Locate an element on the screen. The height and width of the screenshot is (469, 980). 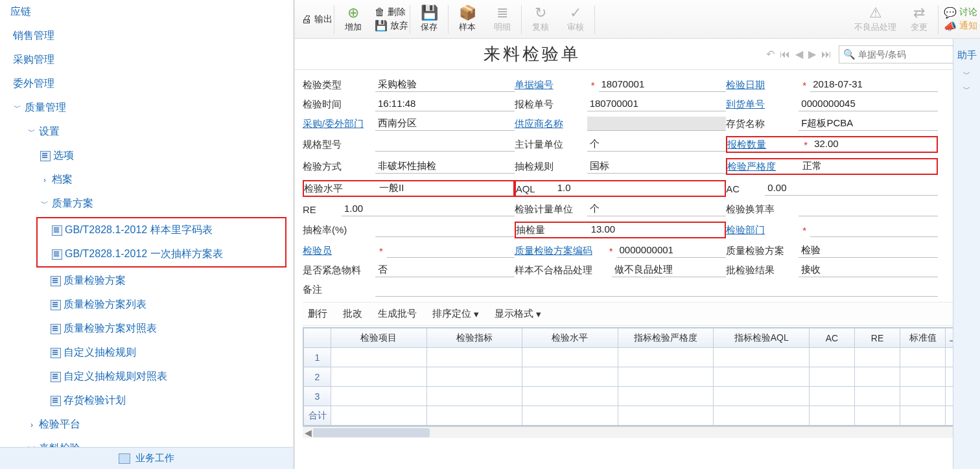
save-button: 💾保存 is located at coordinates (429, 19).